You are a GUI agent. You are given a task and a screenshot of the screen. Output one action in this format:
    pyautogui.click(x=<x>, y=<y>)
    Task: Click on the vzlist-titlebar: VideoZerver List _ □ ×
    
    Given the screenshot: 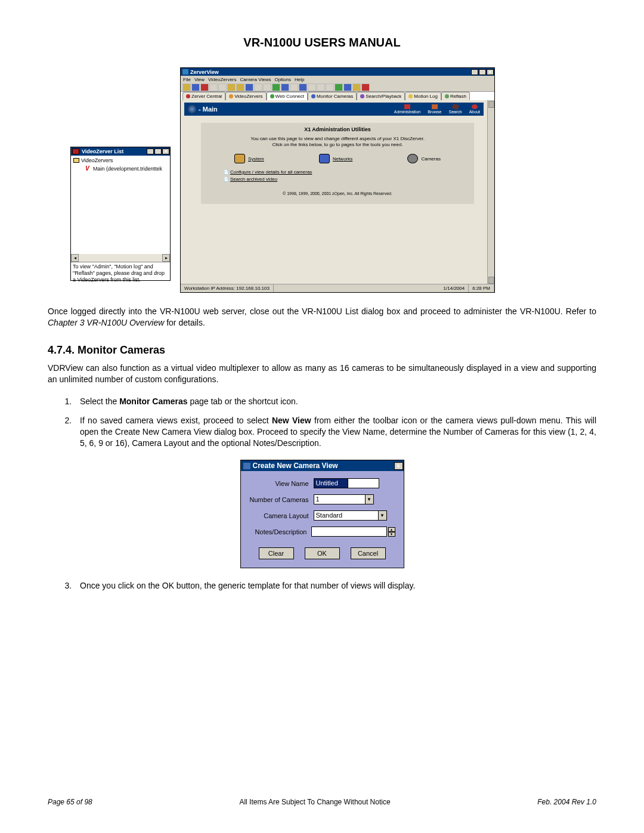 What is the action you would take?
    pyautogui.click(x=120, y=151)
    